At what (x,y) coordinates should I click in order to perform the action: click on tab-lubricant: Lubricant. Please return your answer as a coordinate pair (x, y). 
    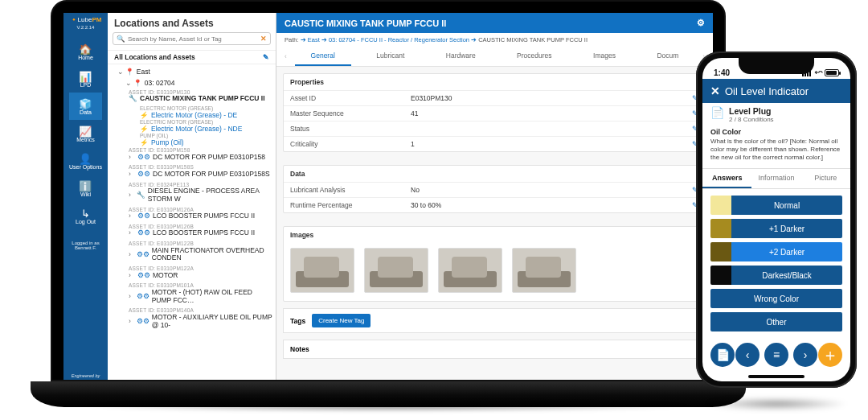
    Looking at the image, I should click on (391, 56).